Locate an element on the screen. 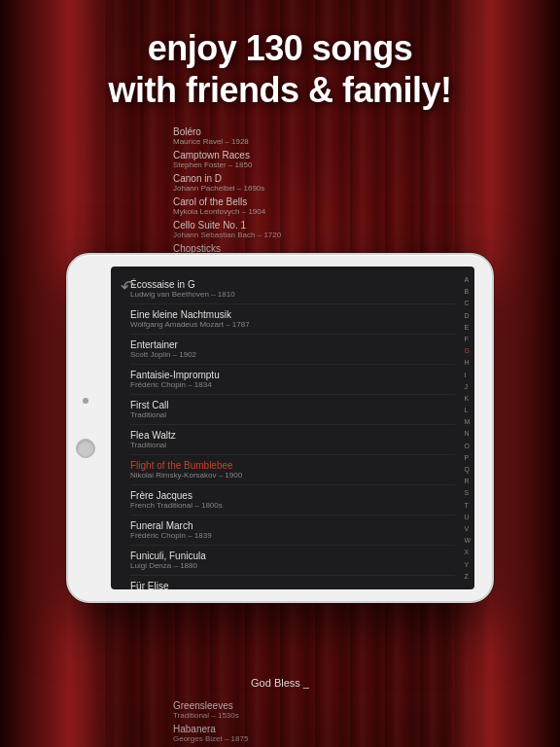  screen-song-title: Entertainer is located at coordinates (293, 344).